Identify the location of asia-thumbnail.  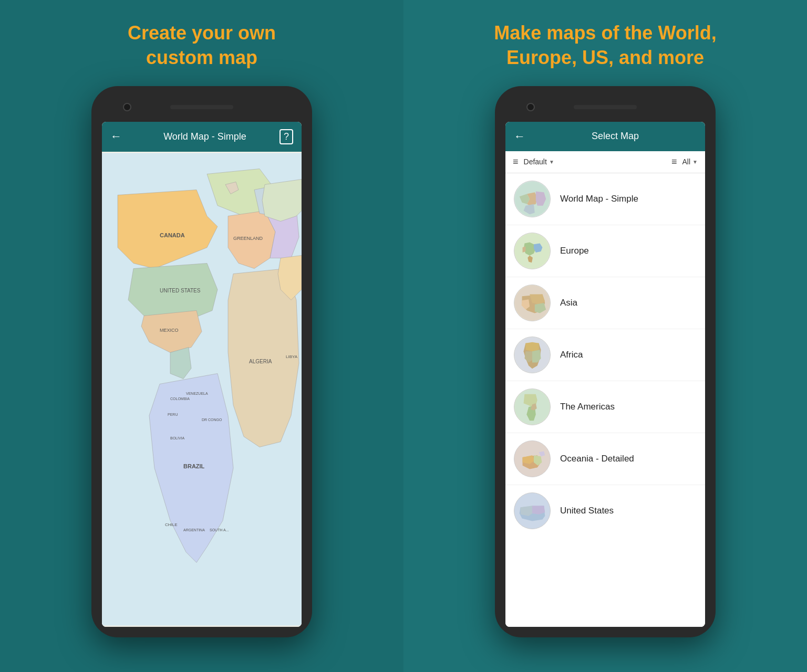
(532, 303).